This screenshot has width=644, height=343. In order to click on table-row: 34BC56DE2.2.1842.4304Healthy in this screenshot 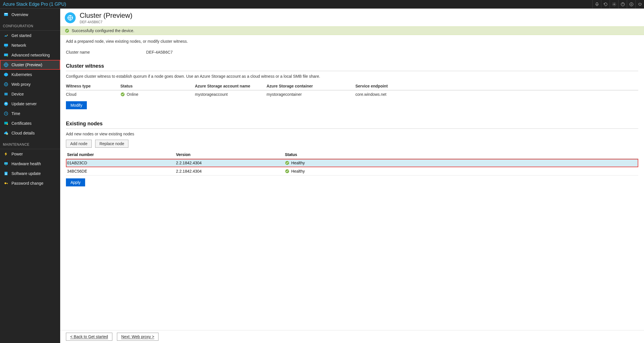, I will do `click(352, 171)`.